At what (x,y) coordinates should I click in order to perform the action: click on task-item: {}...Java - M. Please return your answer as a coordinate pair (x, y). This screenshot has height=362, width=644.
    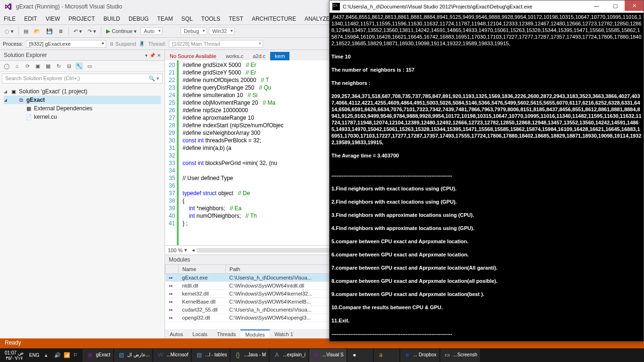
    Looking at the image, I should click on (250, 355).